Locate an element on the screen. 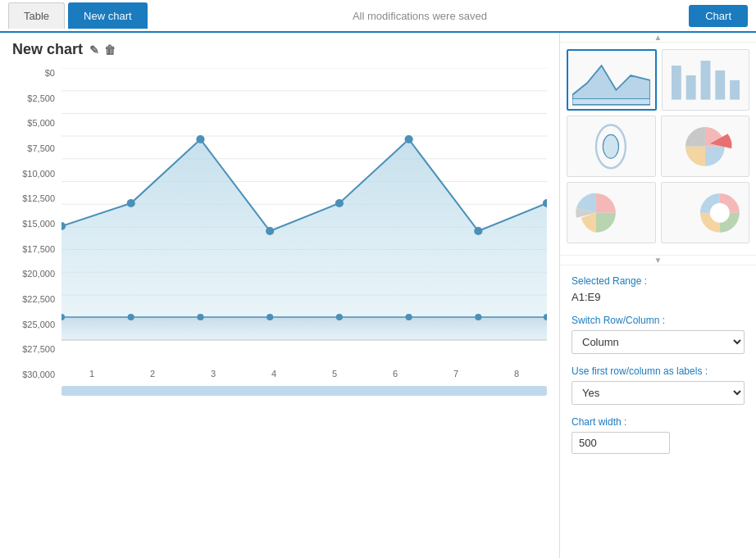 The width and height of the screenshot is (756, 558). y-axis: $30,000 $27,500 $25,000 $22,500 $20,000 … is located at coordinates (37, 224).